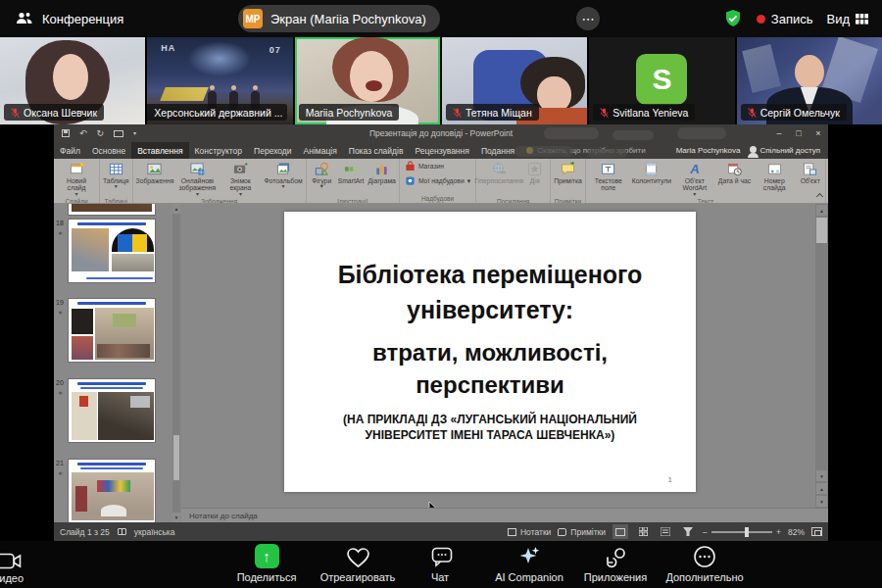  Describe the element at coordinates (774, 178) in the screenshot. I see `slide-number-button: Номер слайда` at that location.